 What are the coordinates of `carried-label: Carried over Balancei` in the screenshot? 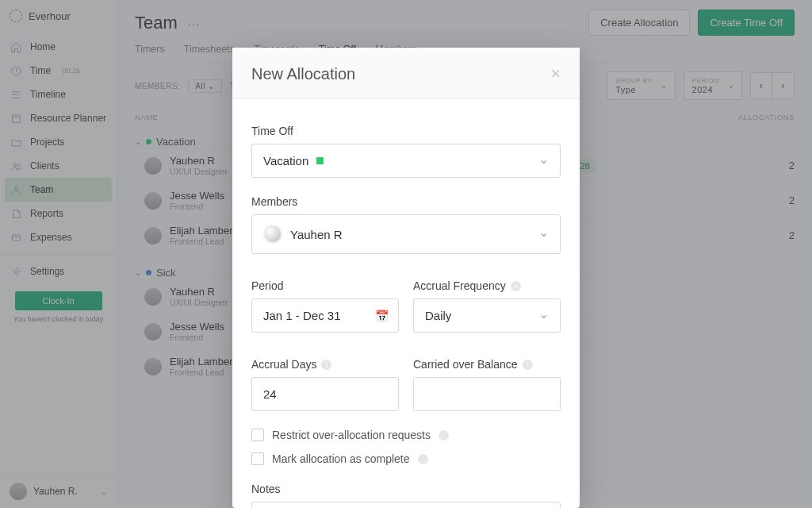 It's located at (487, 364).